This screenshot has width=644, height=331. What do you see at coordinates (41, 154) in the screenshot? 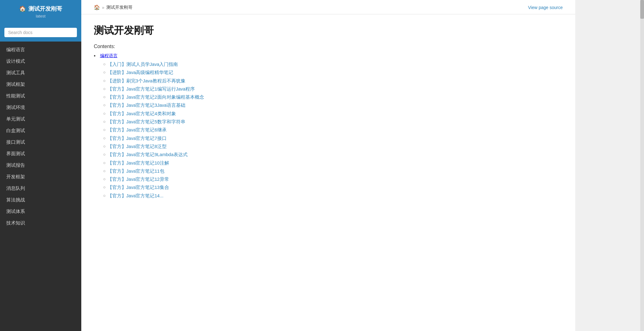
I see `nav-item: 界面测试` at bounding box center [41, 154].